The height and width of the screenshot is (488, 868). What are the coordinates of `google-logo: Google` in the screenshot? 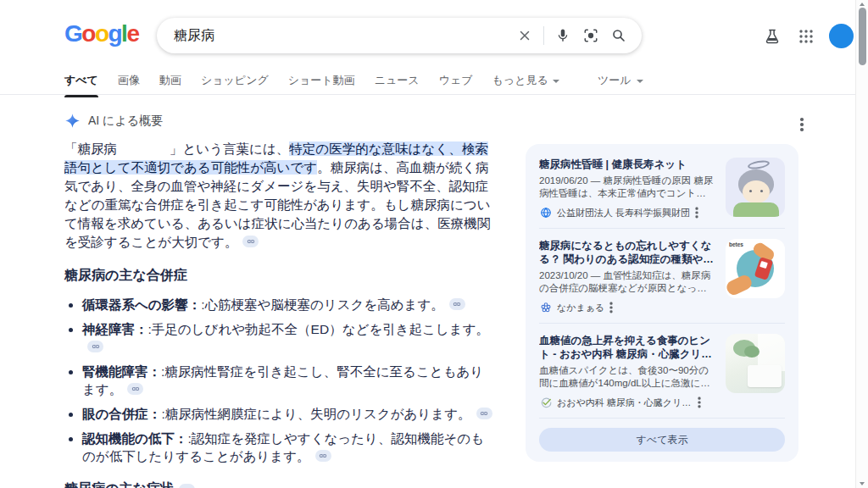 It's located at (102, 34).